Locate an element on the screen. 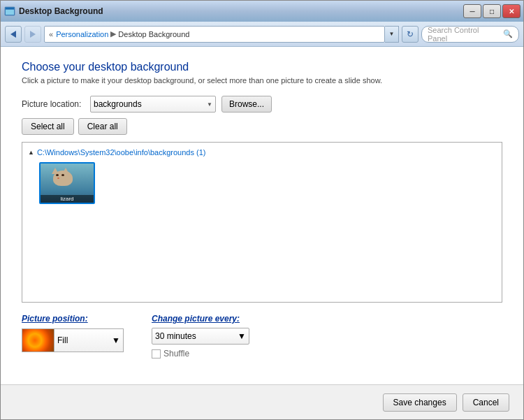 The image size is (524, 420). position-select: Fill ▼ is located at coordinates (73, 340).